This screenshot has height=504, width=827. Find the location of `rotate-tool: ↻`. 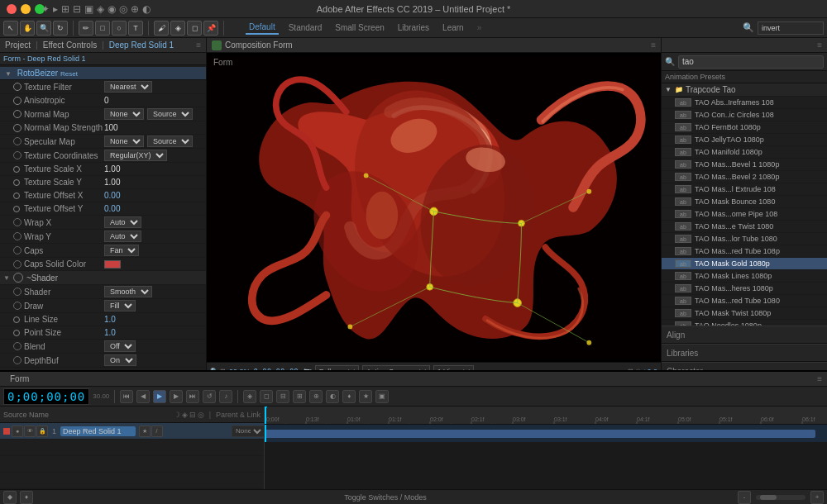

rotate-tool: ↻ is located at coordinates (60, 28).